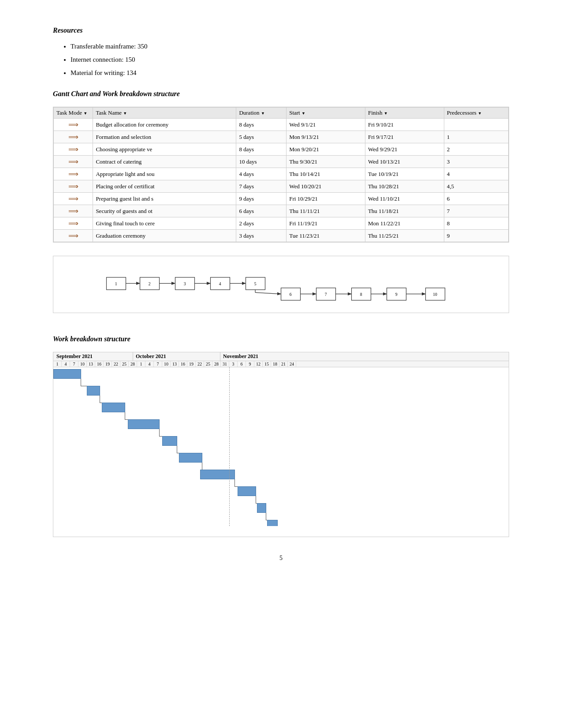 This screenshot has height=728, width=562. Describe the element at coordinates (261, 199) in the screenshot. I see `task-duration: 9 days` at that location.